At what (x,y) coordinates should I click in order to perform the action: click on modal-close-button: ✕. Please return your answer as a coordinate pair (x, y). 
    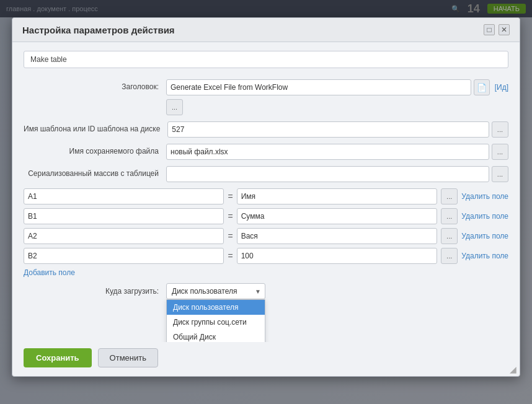
    Looking at the image, I should click on (504, 30).